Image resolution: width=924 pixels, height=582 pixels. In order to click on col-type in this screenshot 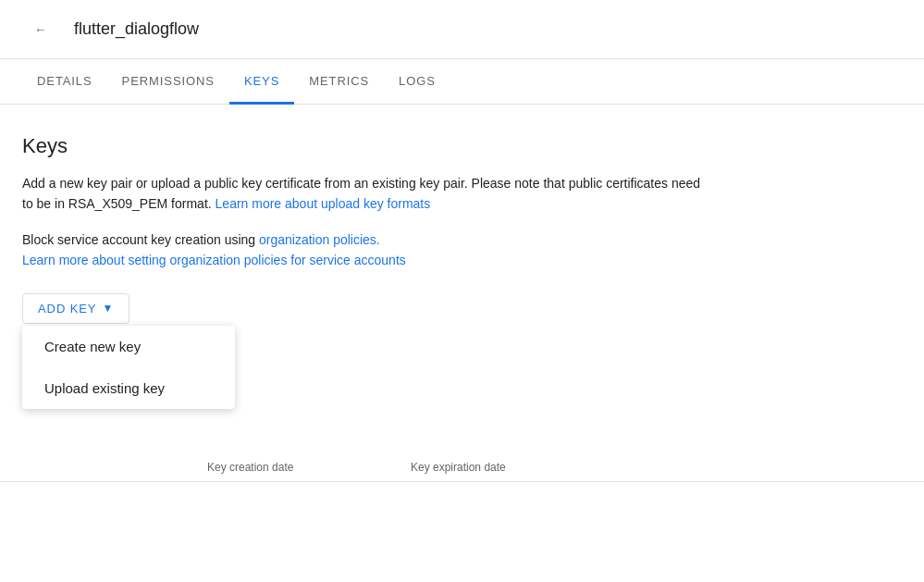, I will do `click(115, 467)`.